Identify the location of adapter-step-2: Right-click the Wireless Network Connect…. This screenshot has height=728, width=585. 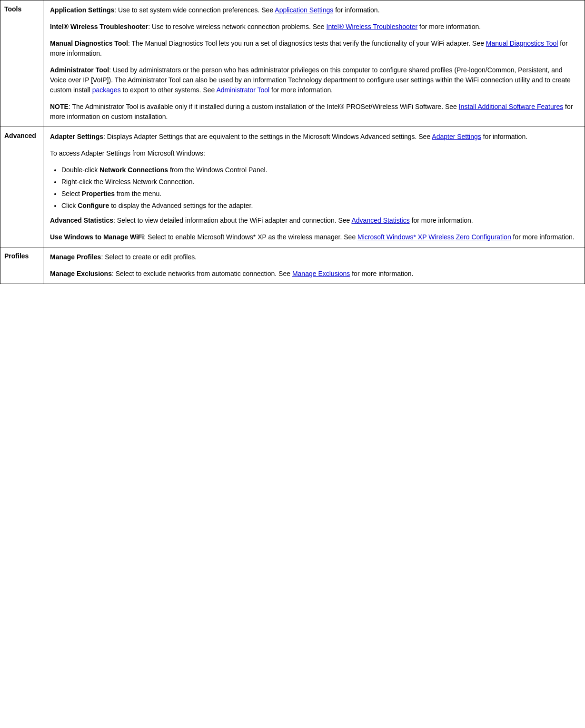
(320, 182).